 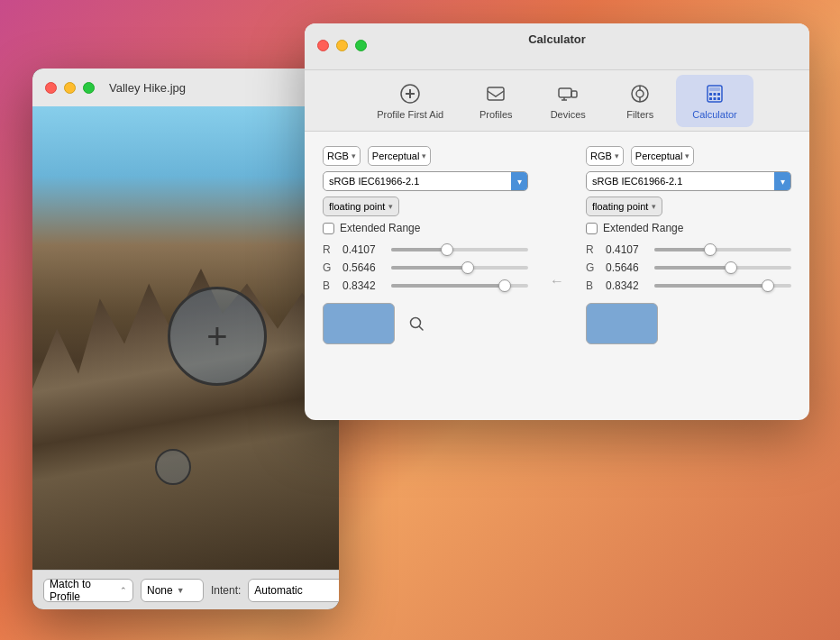 I want to click on photo-titlebar: Valley Hike.jpg, so click(x=186, y=87).